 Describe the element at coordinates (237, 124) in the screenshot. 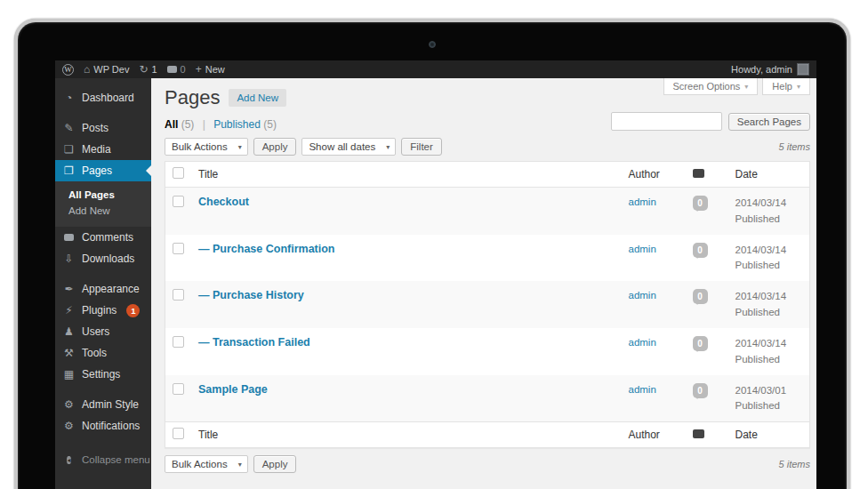

I see `filter-published-link: Published` at that location.